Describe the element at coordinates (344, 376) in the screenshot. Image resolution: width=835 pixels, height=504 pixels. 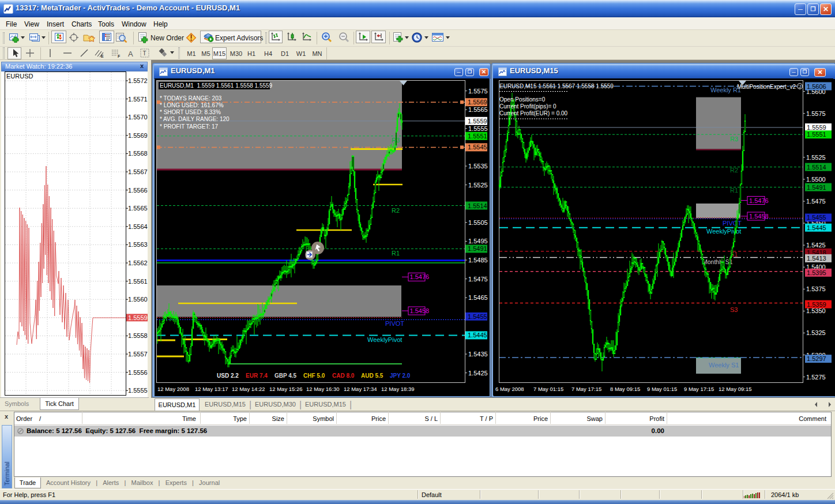
I see `svg-text: CAD 8.0` at that location.